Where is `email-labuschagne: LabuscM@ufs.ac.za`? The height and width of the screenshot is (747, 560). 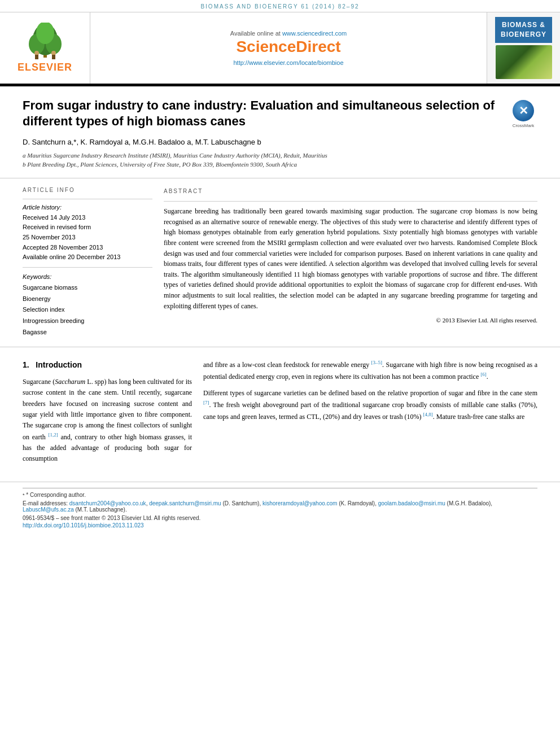 email-labuschagne: LabuscM@ufs.ac.za is located at coordinates (49, 509).